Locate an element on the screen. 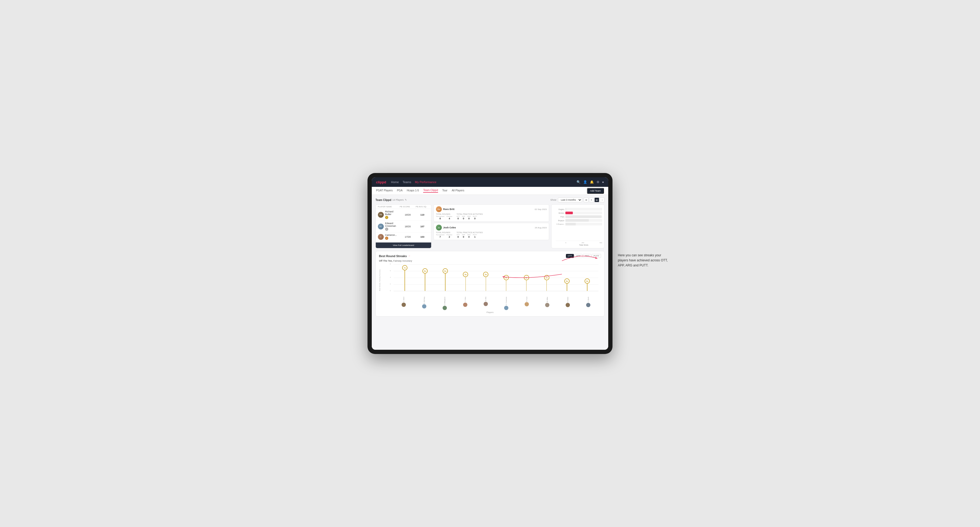 The height and width of the screenshot is (527, 980). avatar: Re is located at coordinates (439, 209).